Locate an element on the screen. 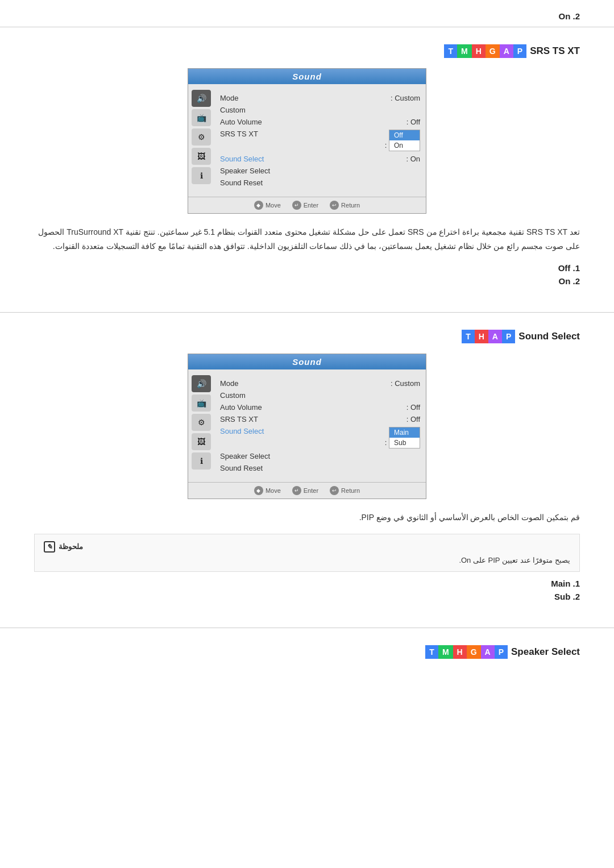  menu-row-srs-1: SRS TS XT : Off On is located at coordinates (320, 140).